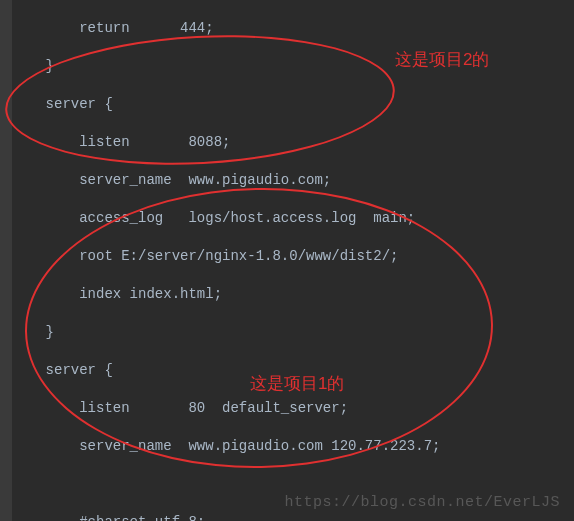  What do you see at coordinates (422, 502) in the screenshot?
I see `watermark-text: https://blog.csdn.net/EverLJS` at bounding box center [422, 502].